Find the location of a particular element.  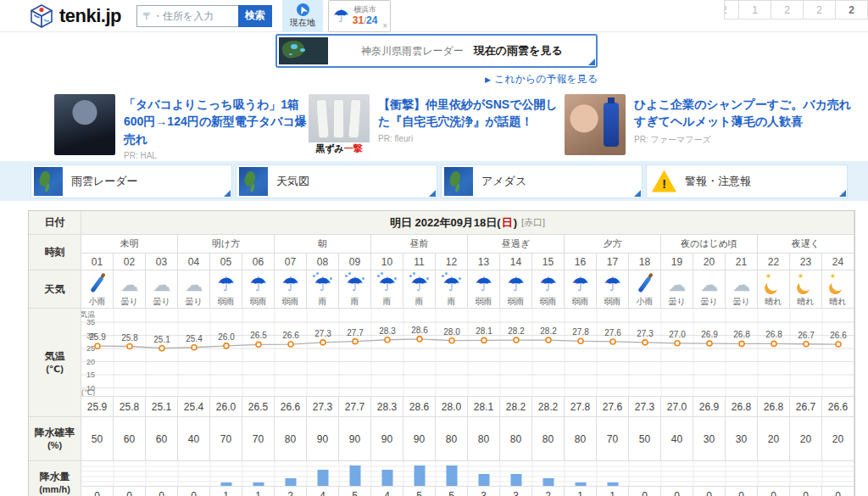

radar-cta: 現在の雨雲を見る is located at coordinates (519, 51).